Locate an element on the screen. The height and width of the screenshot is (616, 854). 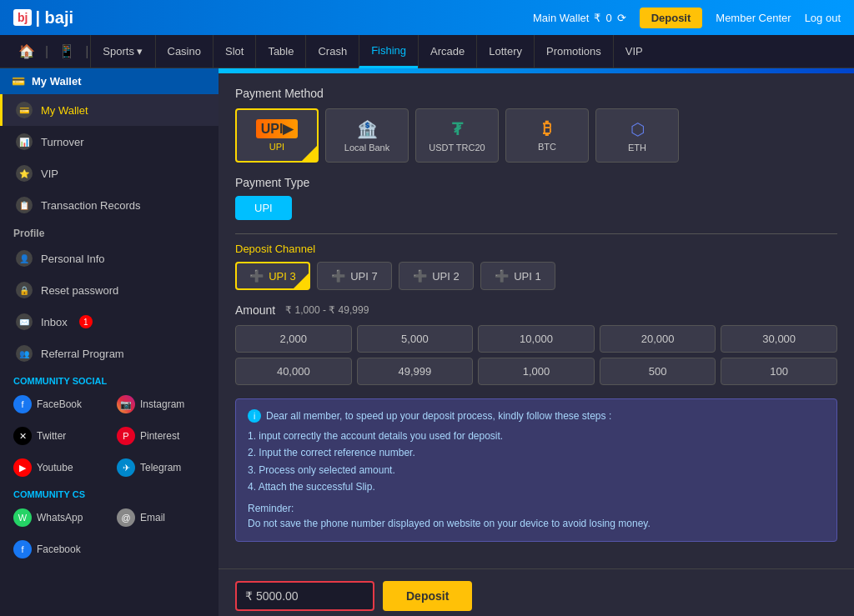
amount-5000: 5,000 is located at coordinates (415, 338).